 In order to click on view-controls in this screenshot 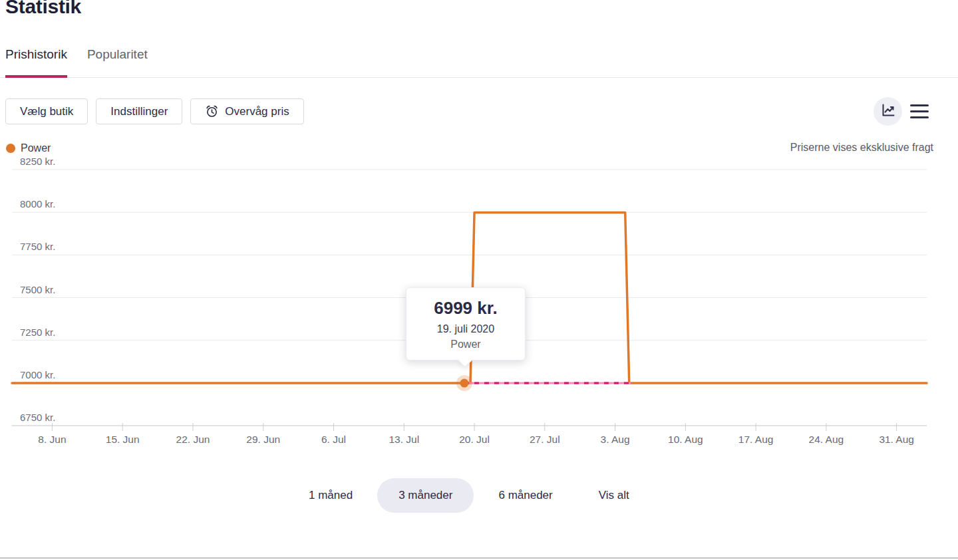, I will do `click(901, 112)`.